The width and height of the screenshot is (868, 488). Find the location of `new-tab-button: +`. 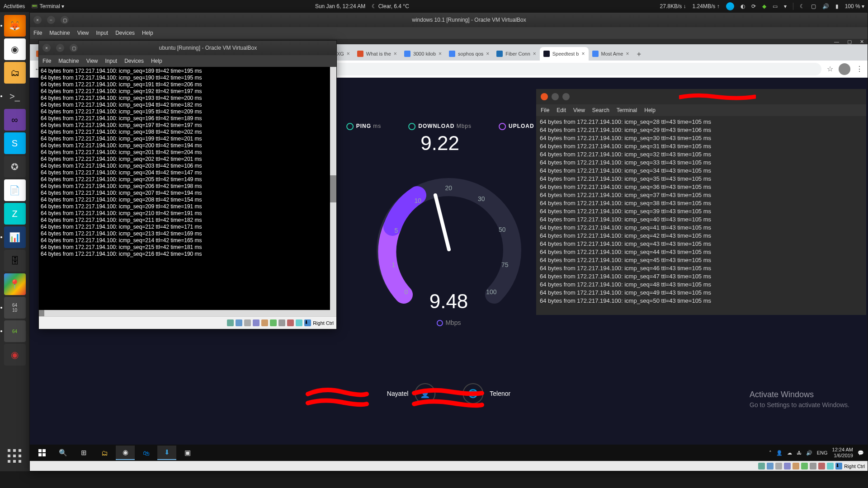

new-tab-button: + is located at coordinates (639, 54).